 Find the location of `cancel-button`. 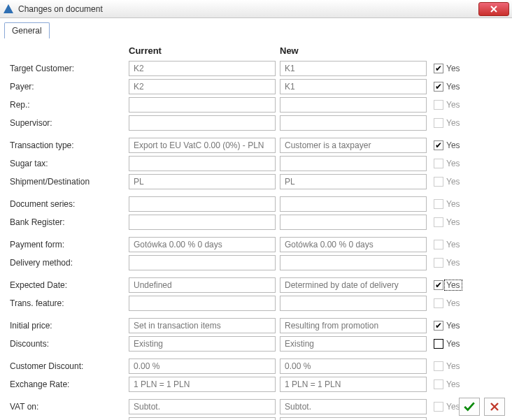

cancel-button is located at coordinates (495, 407).